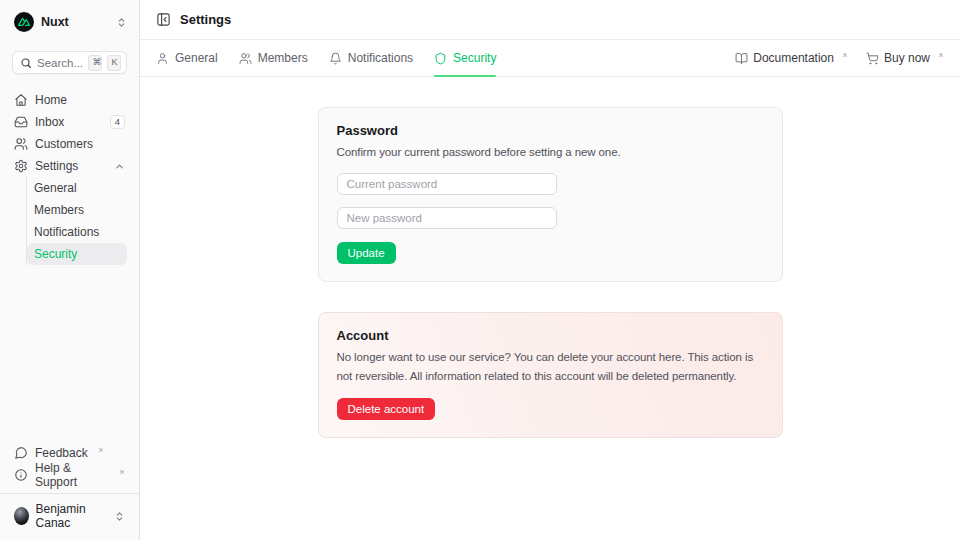 This screenshot has width=960, height=540. I want to click on password-card-title: Password, so click(550, 130).